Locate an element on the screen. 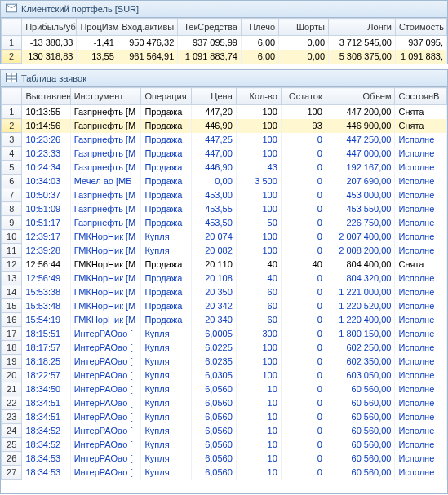 This screenshot has width=448, height=495. cell-price: 446,90 is located at coordinates (214, 126).